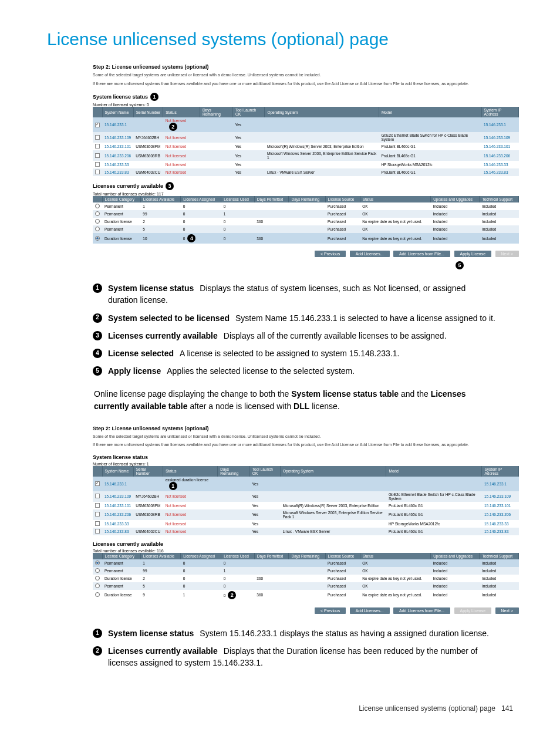  What do you see at coordinates (434, 471) in the screenshot?
I see `column-header: Model` at bounding box center [434, 471].